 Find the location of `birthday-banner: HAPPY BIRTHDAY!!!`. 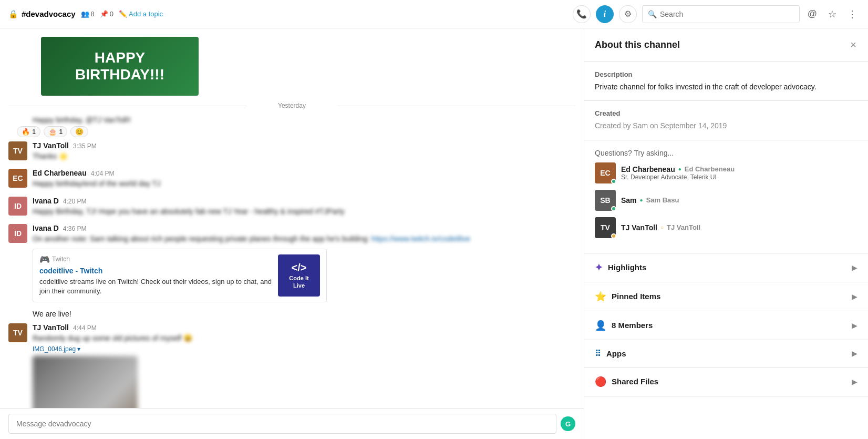

birthday-banner: HAPPY BIRTHDAY!!! is located at coordinates (120, 66).